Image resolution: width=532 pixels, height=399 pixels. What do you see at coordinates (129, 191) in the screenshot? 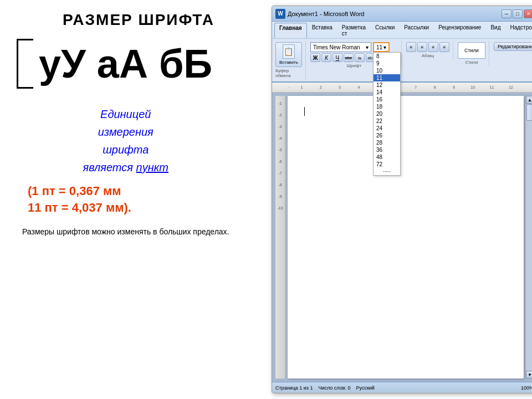
I see `formula-1: (1 пт = 0,367 мм` at bounding box center [129, 191].